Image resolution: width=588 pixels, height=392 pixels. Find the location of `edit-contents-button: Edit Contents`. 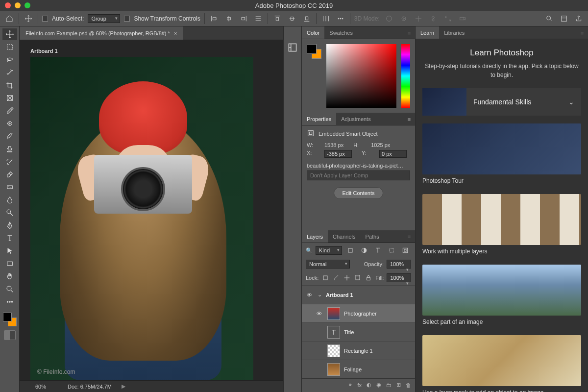

edit-contents-button: Edit Contents is located at coordinates (358, 193).